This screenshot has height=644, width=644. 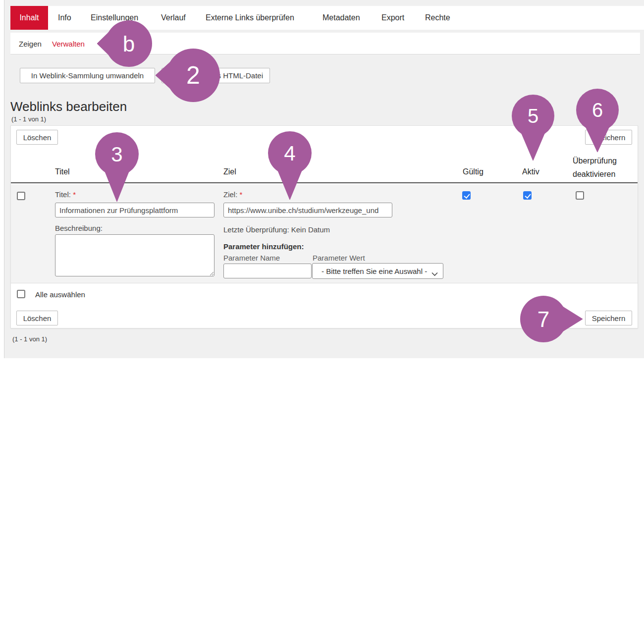 What do you see at coordinates (230, 172) in the screenshot?
I see `column-ziel: Ziel` at bounding box center [230, 172].